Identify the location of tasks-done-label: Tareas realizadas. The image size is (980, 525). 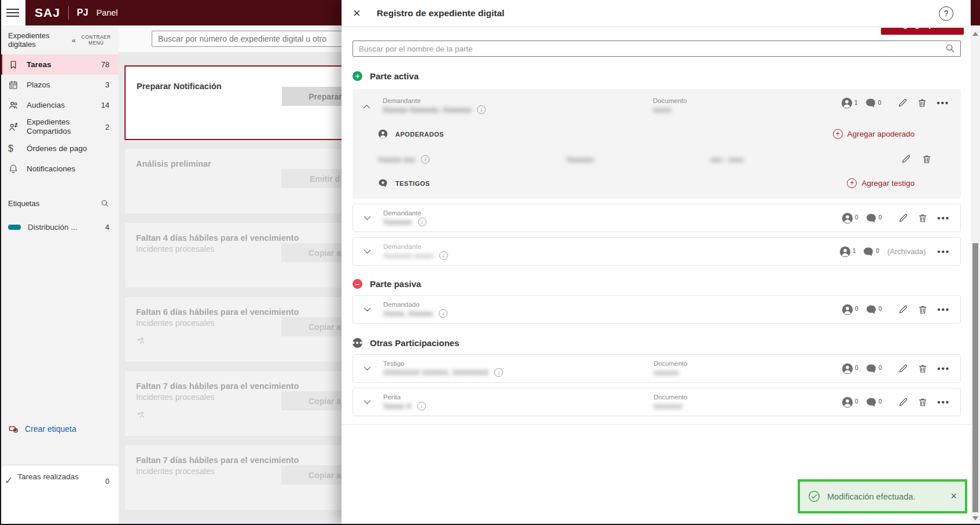
(61, 498).